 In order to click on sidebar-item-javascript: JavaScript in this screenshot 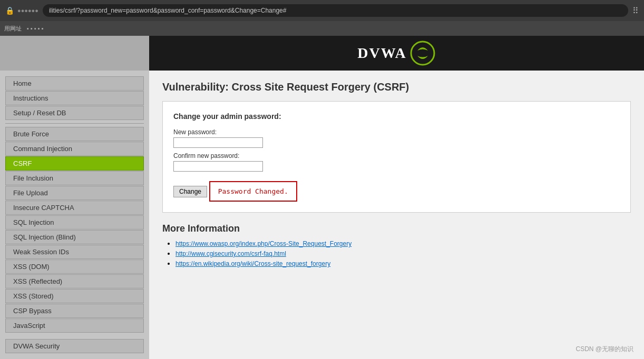, I will do `click(75, 325)`.